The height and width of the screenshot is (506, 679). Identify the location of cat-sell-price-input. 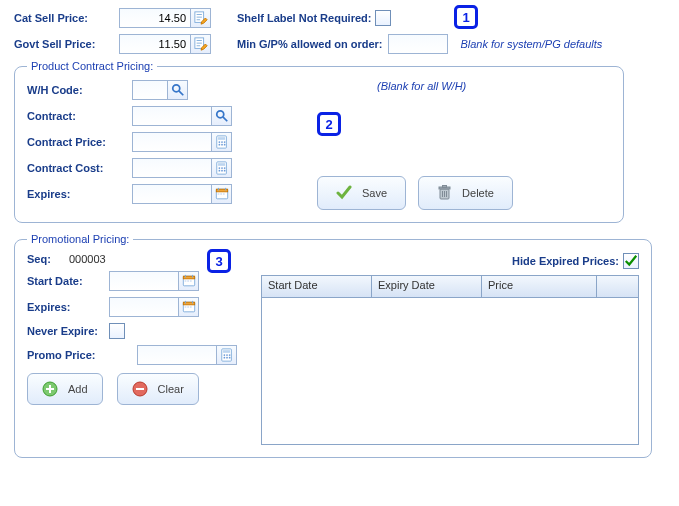
(155, 18).